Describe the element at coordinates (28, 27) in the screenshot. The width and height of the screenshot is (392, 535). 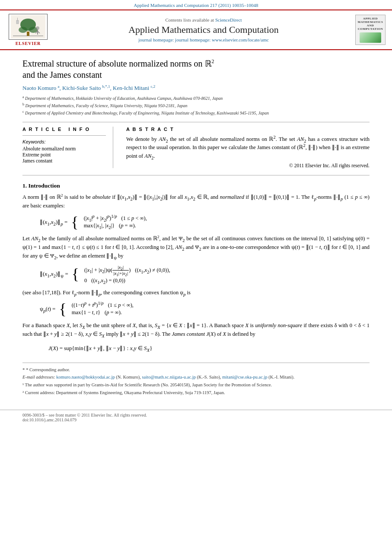
I see `logo-box` at that location.